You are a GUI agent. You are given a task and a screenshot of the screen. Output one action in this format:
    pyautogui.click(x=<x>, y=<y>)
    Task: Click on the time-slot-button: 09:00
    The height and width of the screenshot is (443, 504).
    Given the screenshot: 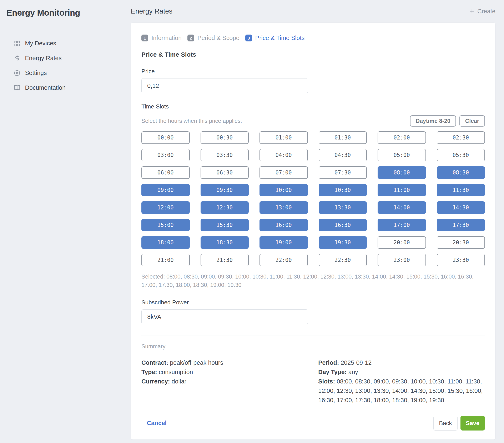 What is the action you would take?
    pyautogui.click(x=166, y=190)
    